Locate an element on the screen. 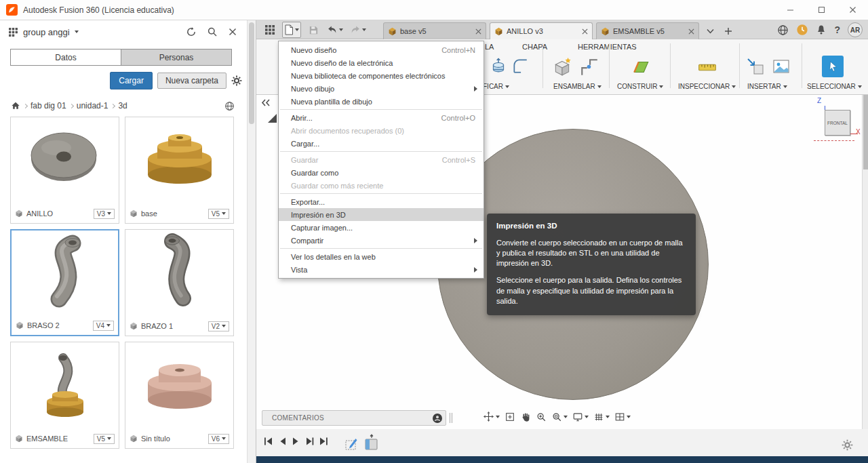  menu-item-guardar-como: Guardar como is located at coordinates (381, 172).